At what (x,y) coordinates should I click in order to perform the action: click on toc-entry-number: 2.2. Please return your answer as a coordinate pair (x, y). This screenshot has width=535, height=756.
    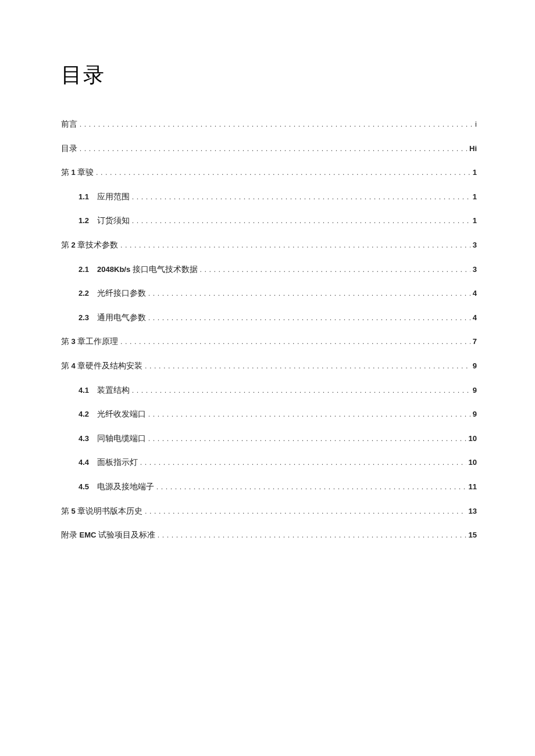
    Looking at the image, I should click on (84, 293).